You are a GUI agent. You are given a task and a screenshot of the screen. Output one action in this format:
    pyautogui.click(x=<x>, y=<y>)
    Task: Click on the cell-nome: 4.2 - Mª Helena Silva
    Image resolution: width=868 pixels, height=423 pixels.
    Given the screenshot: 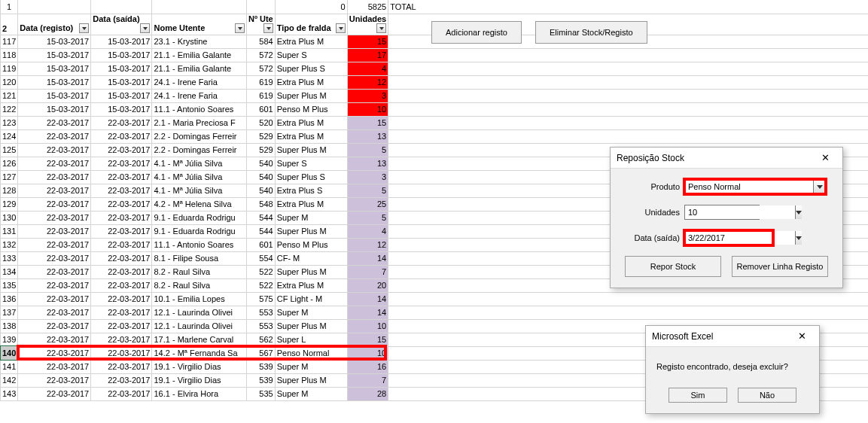 What is the action you would take?
    pyautogui.click(x=199, y=204)
    